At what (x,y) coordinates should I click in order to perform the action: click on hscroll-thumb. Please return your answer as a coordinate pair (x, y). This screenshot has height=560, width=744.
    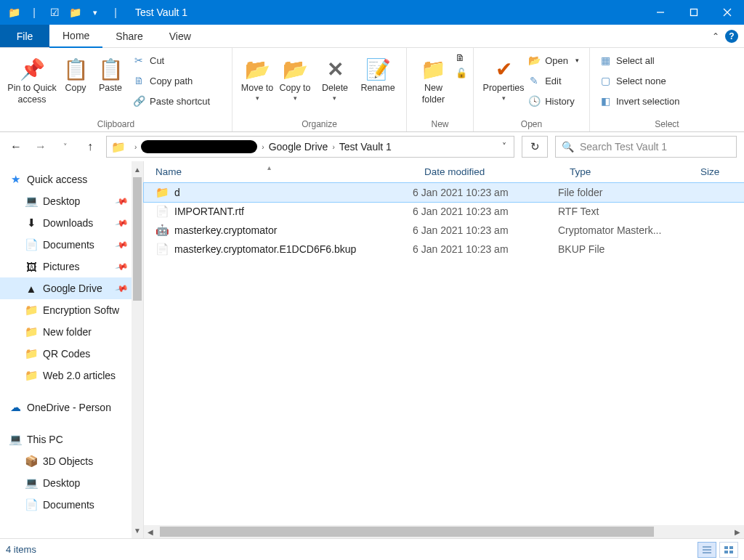
    Looking at the image, I should click on (407, 532).